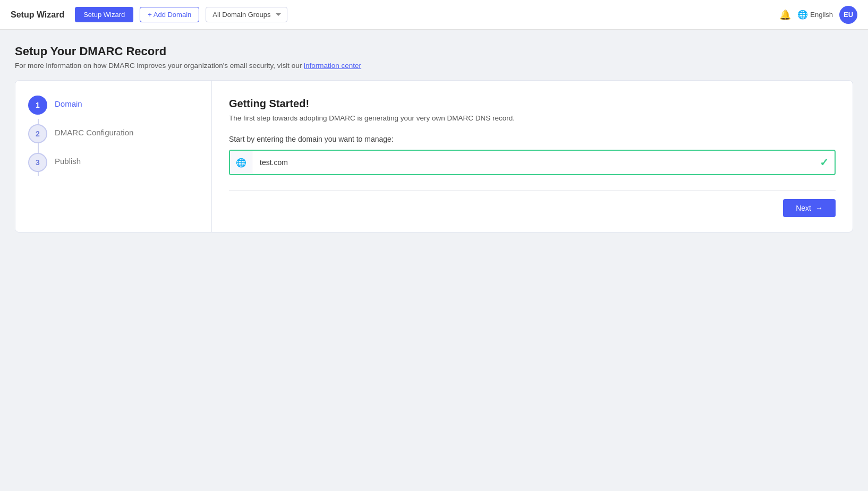  Describe the element at coordinates (533, 162) in the screenshot. I see `domain-input` at that location.